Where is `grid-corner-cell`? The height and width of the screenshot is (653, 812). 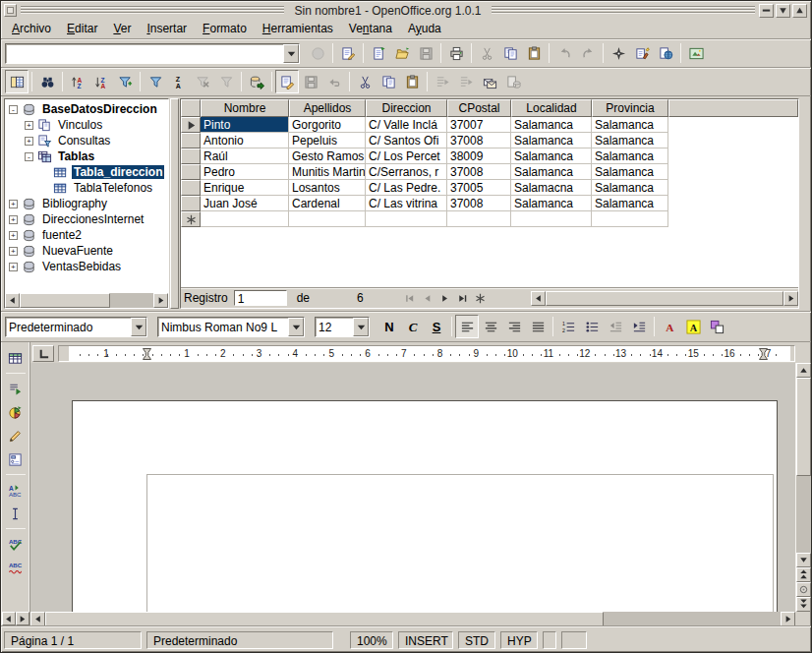 grid-corner-cell is located at coordinates (191, 108).